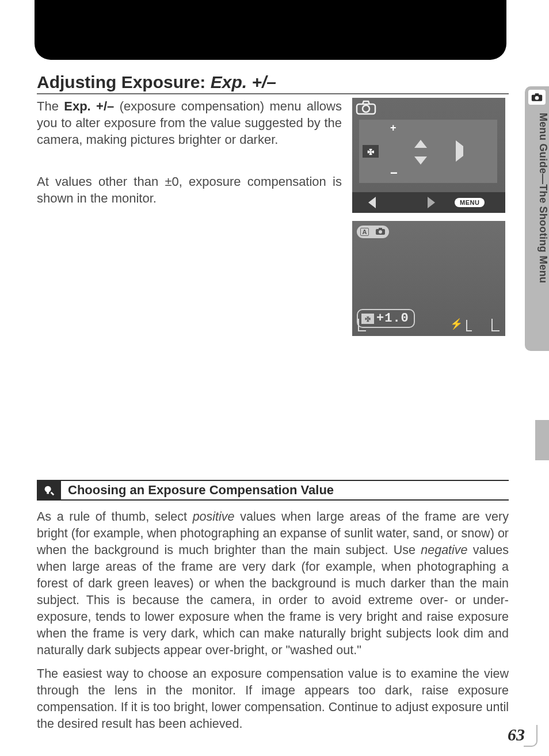  Describe the element at coordinates (189, 123) in the screenshot. I see `intro-paragraph: The Exp. +/– (exposure compensation) men…` at that location.